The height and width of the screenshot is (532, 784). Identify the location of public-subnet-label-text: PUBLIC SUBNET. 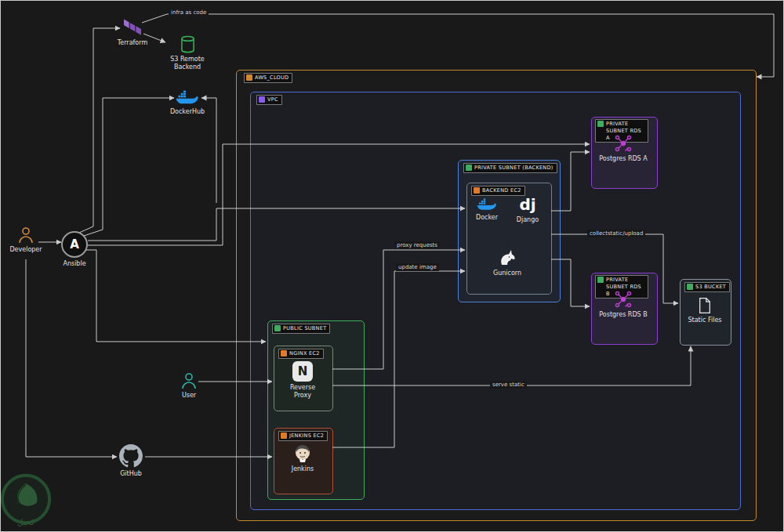
(304, 329).